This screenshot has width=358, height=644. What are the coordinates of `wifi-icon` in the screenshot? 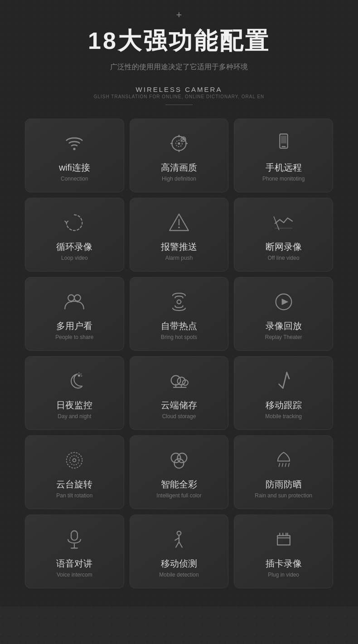 It's located at (74, 143).